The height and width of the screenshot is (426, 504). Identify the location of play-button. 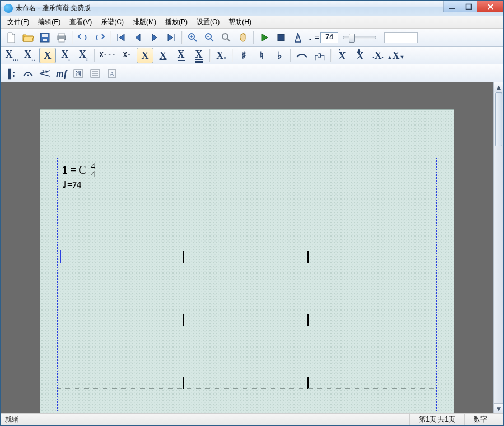
(264, 38).